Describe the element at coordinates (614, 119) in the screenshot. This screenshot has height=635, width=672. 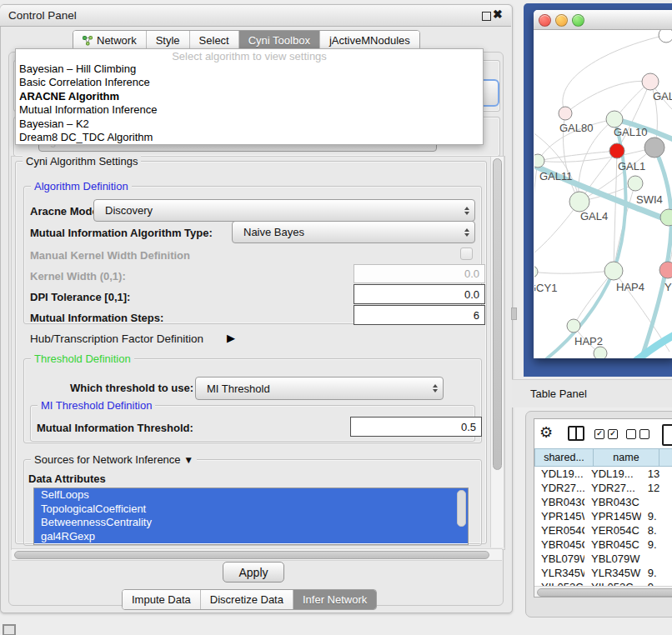
I see `network-node-gal10` at that location.